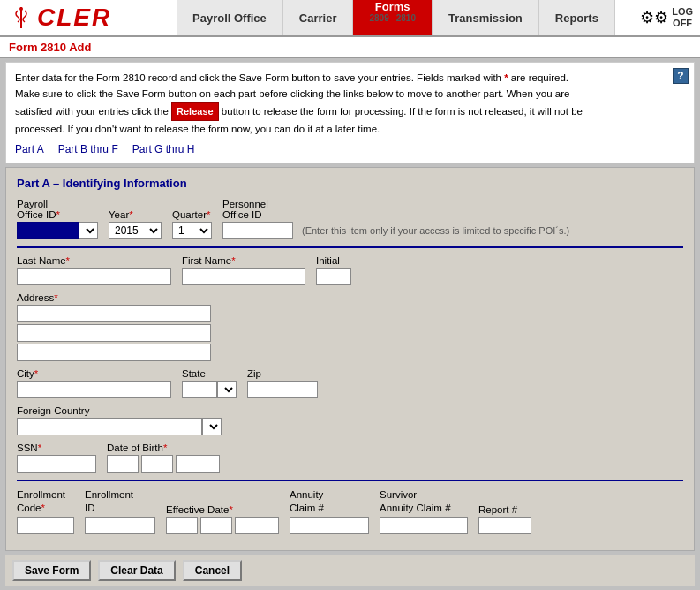 Image resolution: width=700 pixels, height=590 pixels. What do you see at coordinates (114, 352) in the screenshot?
I see `address-line3-input` at bounding box center [114, 352].